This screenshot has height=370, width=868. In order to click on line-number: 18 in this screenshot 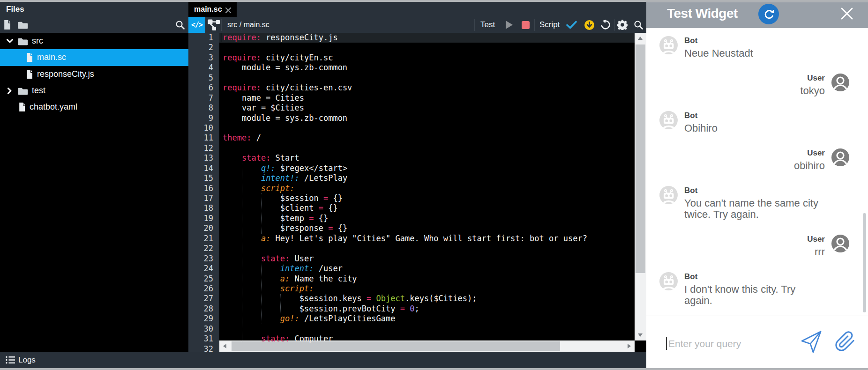, I will do `click(204, 208)`.